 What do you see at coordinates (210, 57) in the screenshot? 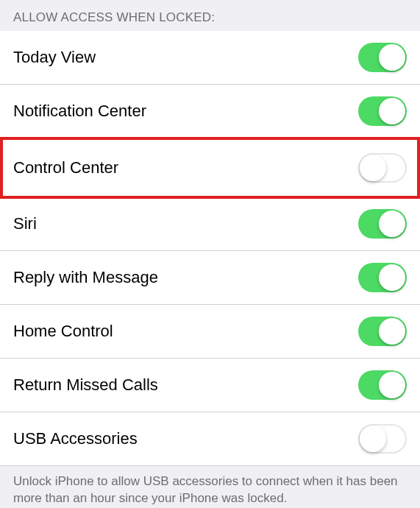
I see `settings-row: Today View` at bounding box center [210, 57].